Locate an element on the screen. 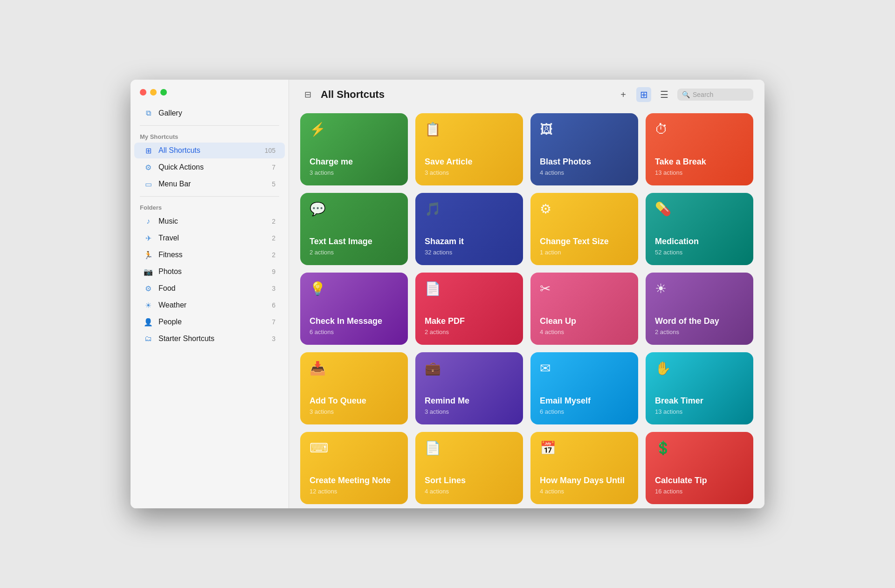 Image resolution: width=895 pixels, height=588 pixels. shortcut-card-blast-photos: 🖼 Blast Photos 4 actions is located at coordinates (585, 149).